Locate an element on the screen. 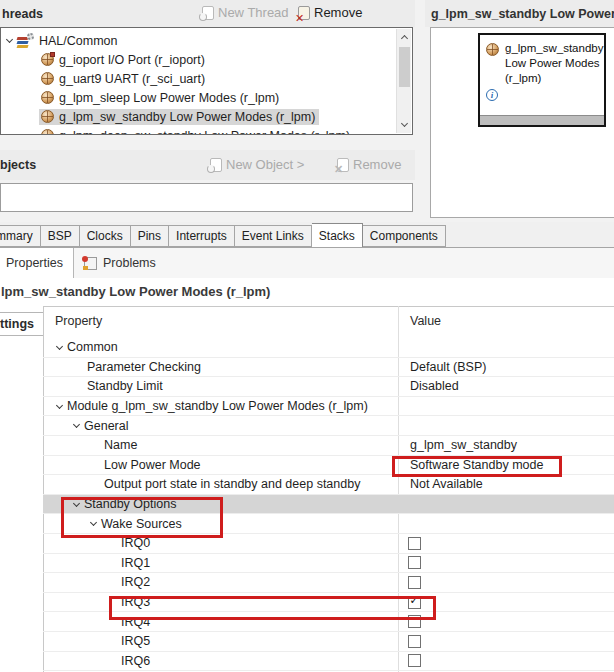  remove-object-button: ✕ Remove is located at coordinates (369, 164).